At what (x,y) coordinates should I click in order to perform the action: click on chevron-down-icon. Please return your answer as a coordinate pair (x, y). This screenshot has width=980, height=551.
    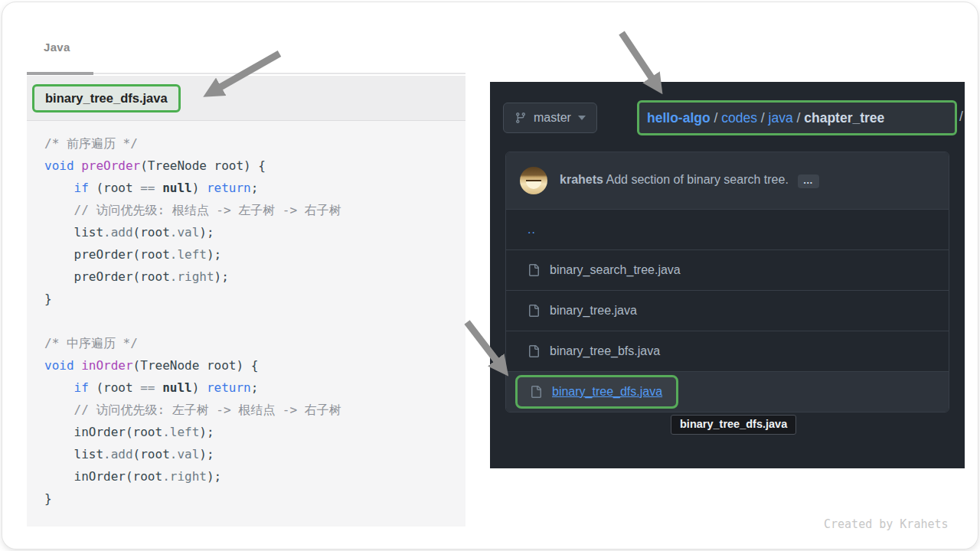
    Looking at the image, I should click on (582, 118).